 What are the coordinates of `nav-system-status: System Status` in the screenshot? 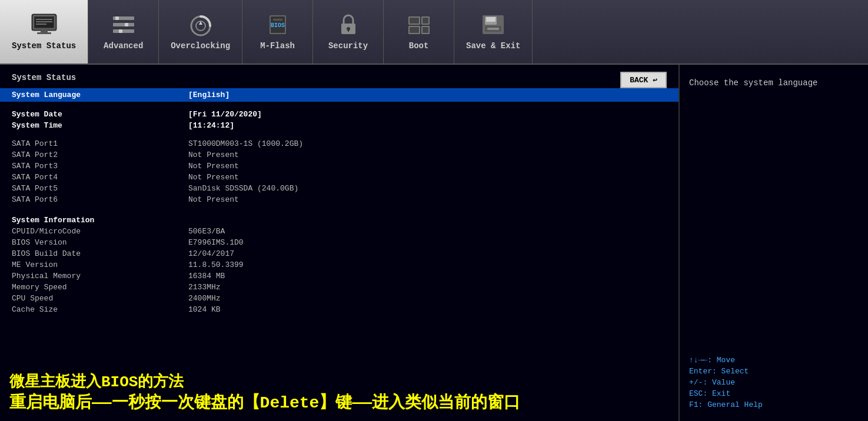 It's located at (44, 32).